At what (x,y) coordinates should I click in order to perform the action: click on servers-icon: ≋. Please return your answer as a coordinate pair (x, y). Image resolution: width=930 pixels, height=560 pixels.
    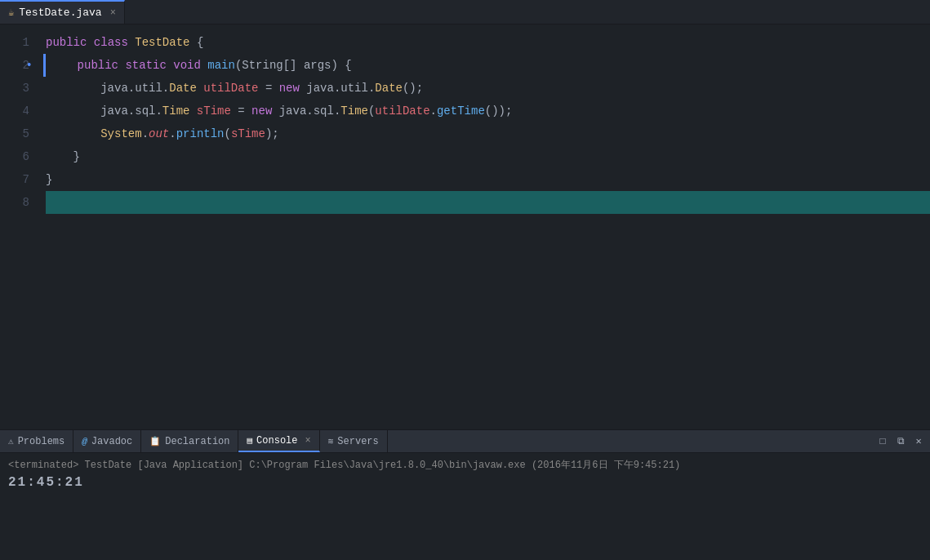
    Looking at the image, I should click on (332, 441).